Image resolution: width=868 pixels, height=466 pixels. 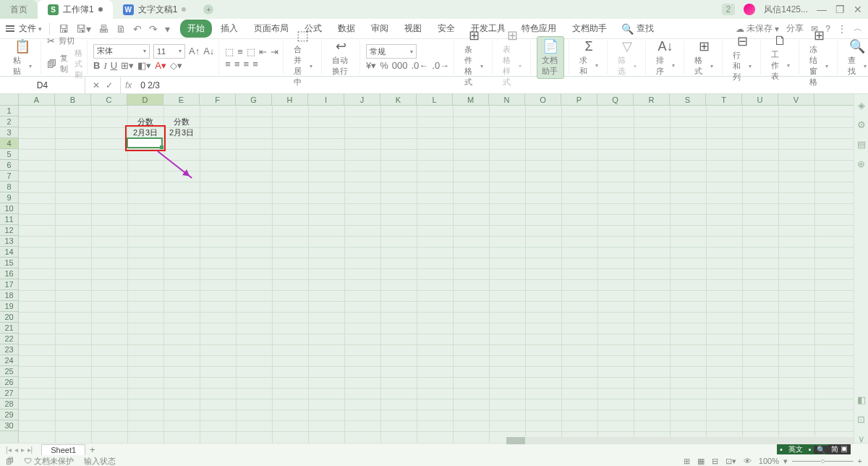 What do you see at coordinates (590, 29) in the screenshot?
I see `tab-dochelper: 文档助手` at bounding box center [590, 29].